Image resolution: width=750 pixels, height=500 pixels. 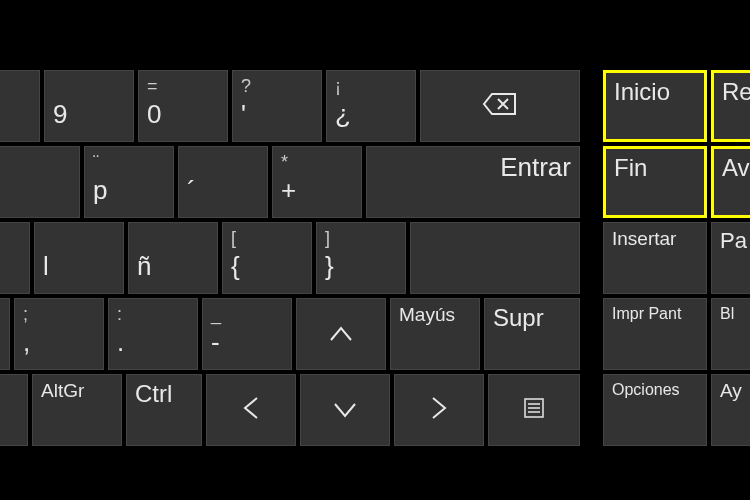 I want to click on key-dash: _ -, so click(x=247, y=334).